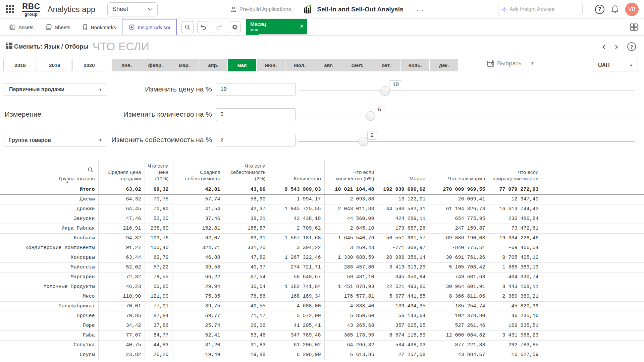 The width and height of the screenshot is (644, 362). What do you see at coordinates (49, 287) in the screenshot?
I see `dimension-cell: Молочные Продукты` at bounding box center [49, 287].